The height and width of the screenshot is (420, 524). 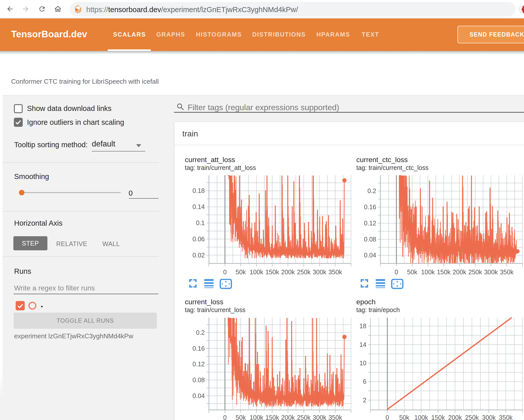 I want to click on svg-text: 14, so click(x=363, y=345).